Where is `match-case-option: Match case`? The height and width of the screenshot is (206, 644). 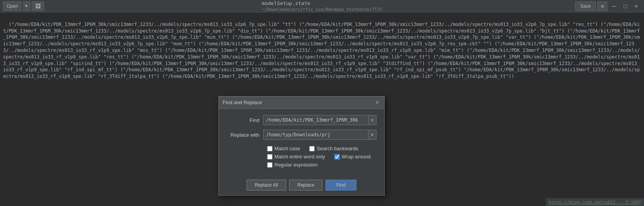 match-case-option: Match case is located at coordinates (284, 149).